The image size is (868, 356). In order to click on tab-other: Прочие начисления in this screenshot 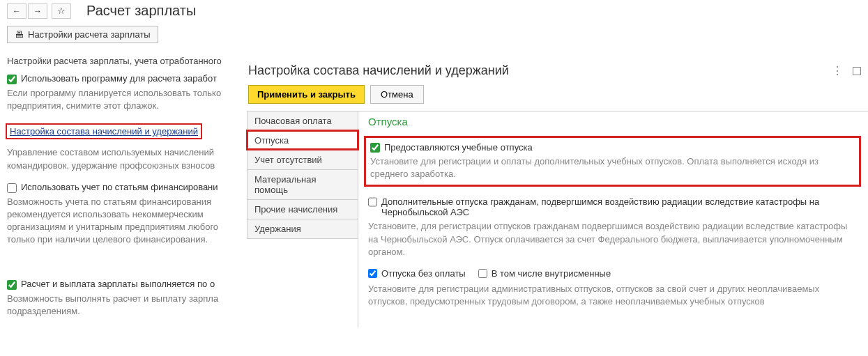, I will do `click(303, 209)`.